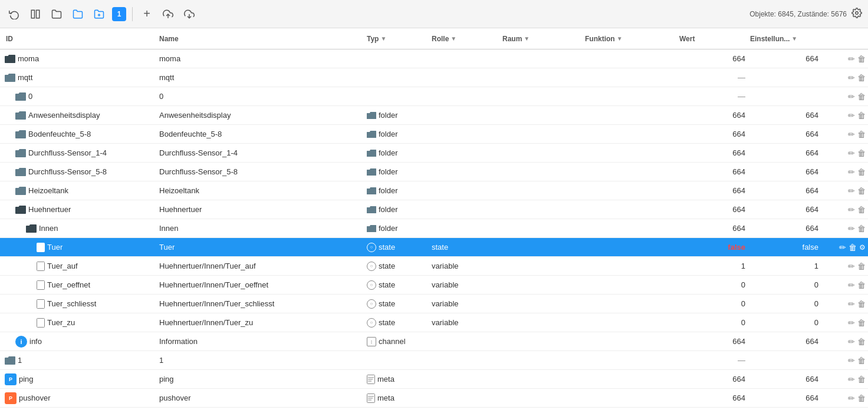  I want to click on einstell-value: 0, so click(816, 285).